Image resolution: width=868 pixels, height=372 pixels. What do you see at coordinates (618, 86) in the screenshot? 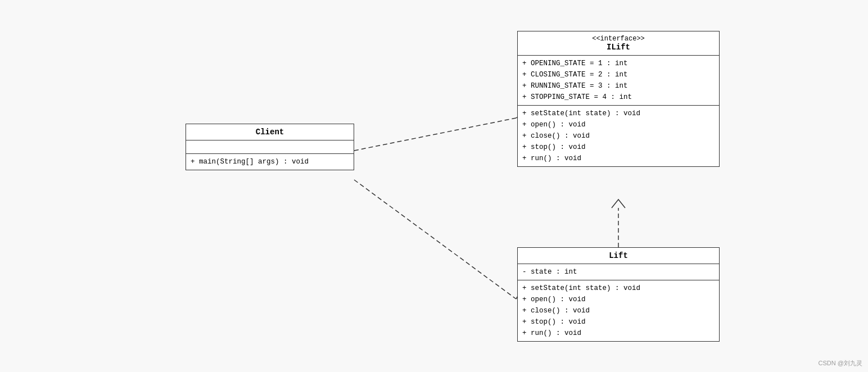
I see `ilift-constant-2: + RUNNING_STATE = 3 : int` at bounding box center [618, 86].